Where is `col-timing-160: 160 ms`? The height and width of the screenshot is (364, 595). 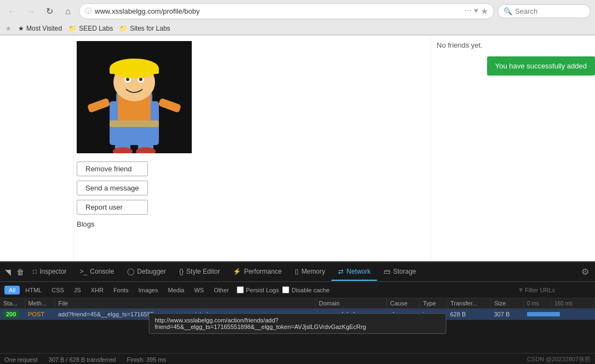 col-timing-160: 160 ms is located at coordinates (573, 303).